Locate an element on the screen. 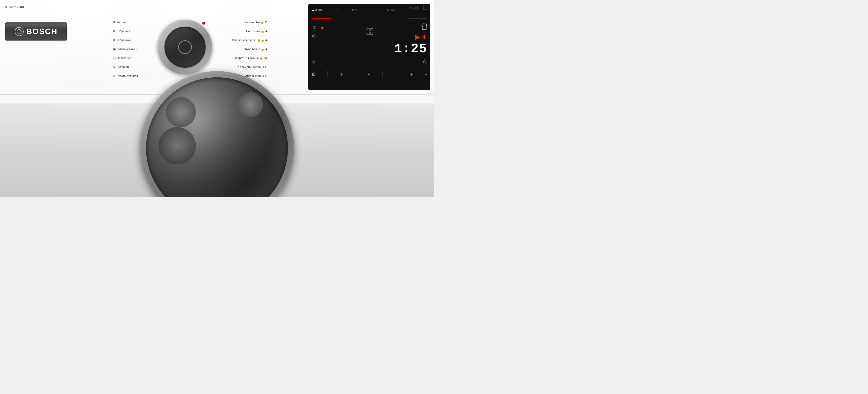 The height and width of the screenshot is (394, 868). time-option-120min: ↻ 120' is located at coordinates (392, 10).